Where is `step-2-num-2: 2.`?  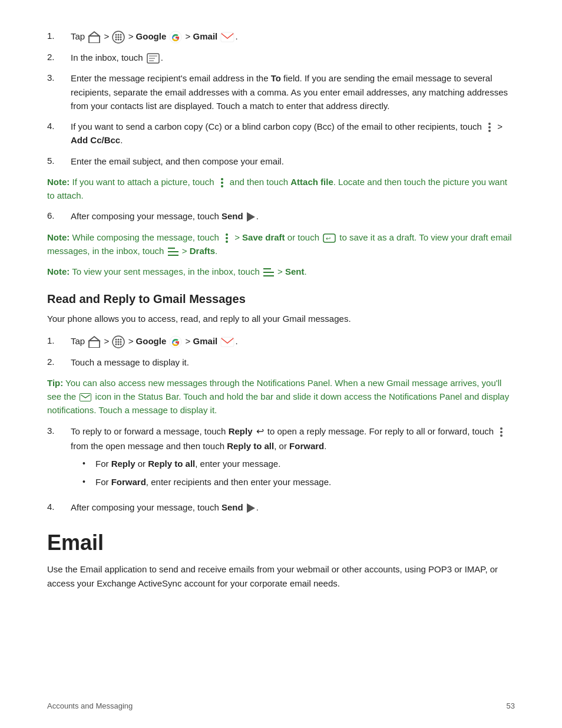
step-2-num-2: 2. is located at coordinates (59, 362).